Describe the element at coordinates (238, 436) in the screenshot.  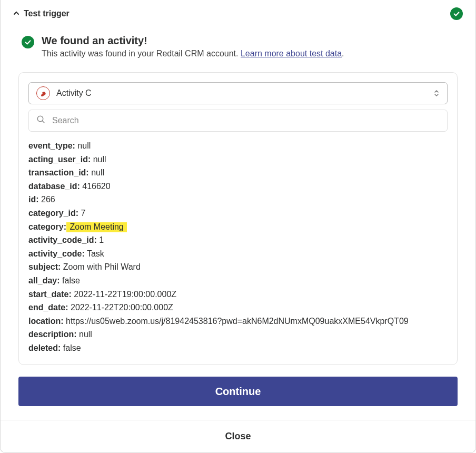
I see `close-button: Close` at that location.